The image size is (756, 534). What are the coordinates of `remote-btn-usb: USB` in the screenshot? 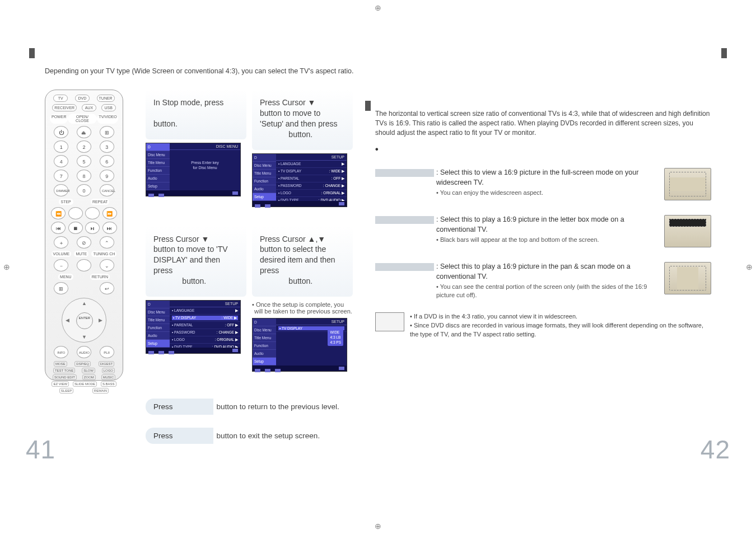 It's located at (109, 107).